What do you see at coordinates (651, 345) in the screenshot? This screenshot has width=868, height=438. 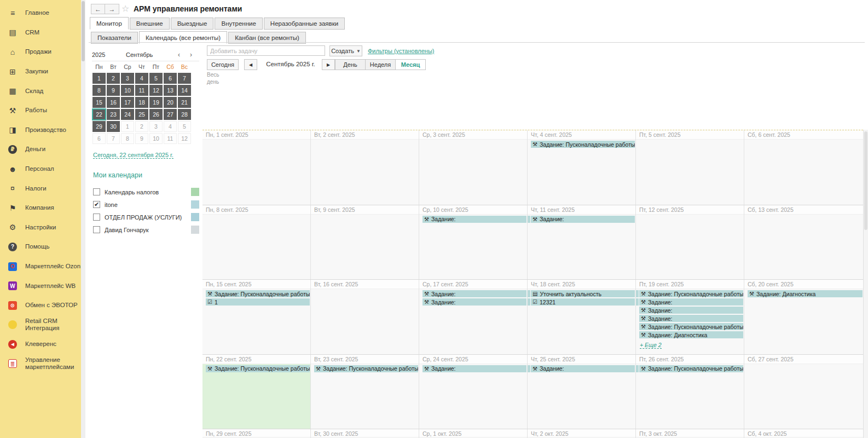 I see `show-more-link: + Еще 2` at bounding box center [651, 345].